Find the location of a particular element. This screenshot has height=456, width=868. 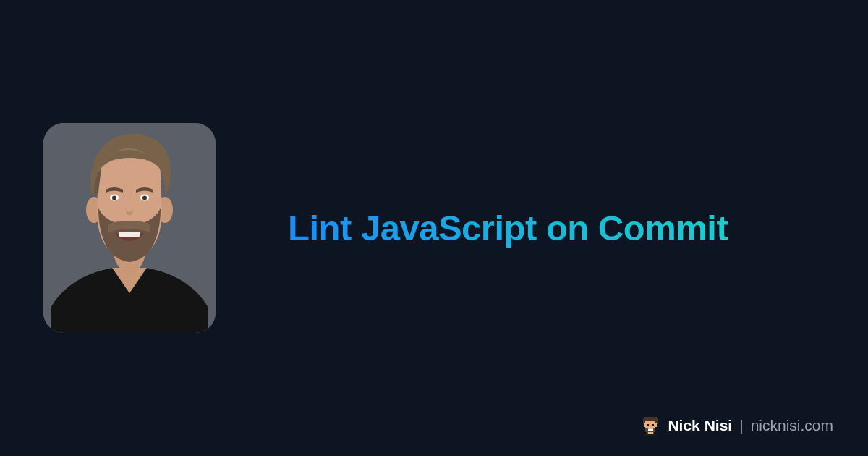

page-title: Lint JavaScript on Commit is located at coordinates (556, 228).